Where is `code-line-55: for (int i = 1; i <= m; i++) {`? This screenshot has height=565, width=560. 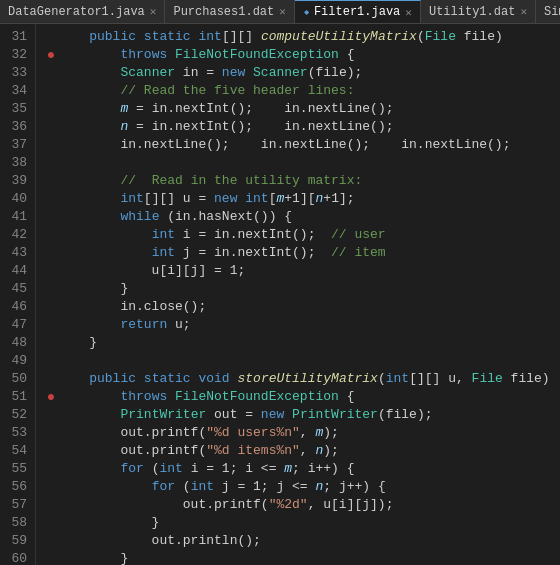 code-line-55: for (int i = 1; i <= m; i++) { is located at coordinates (302, 469).